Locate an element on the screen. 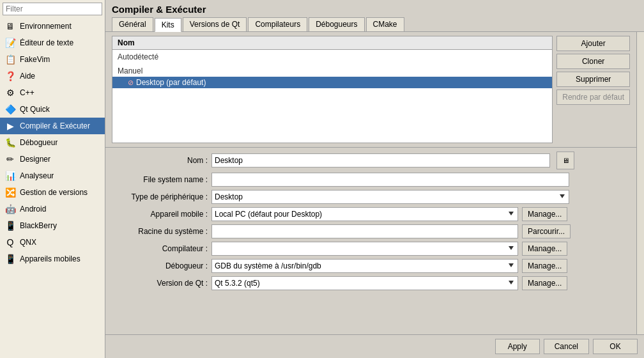  sidebar-item-analyseur: 📊Analyseur is located at coordinates (52, 176).